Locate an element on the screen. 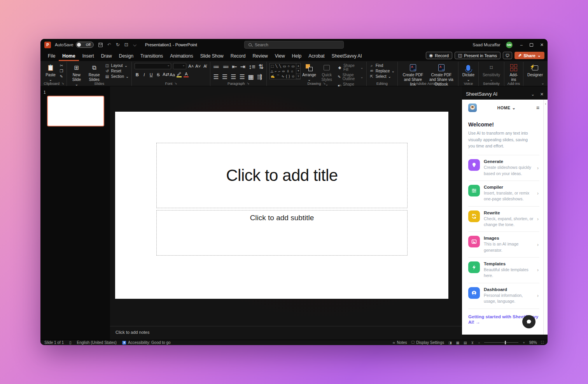  zoom-level: 98% is located at coordinates (533, 342).